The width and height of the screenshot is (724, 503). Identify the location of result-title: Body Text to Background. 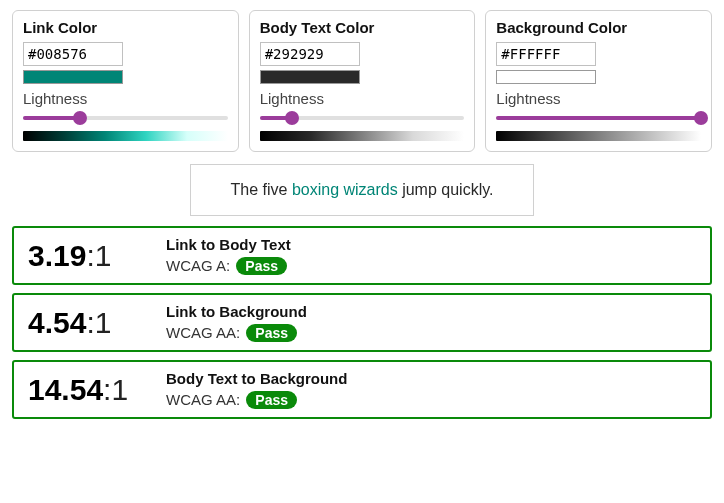
(256, 378).